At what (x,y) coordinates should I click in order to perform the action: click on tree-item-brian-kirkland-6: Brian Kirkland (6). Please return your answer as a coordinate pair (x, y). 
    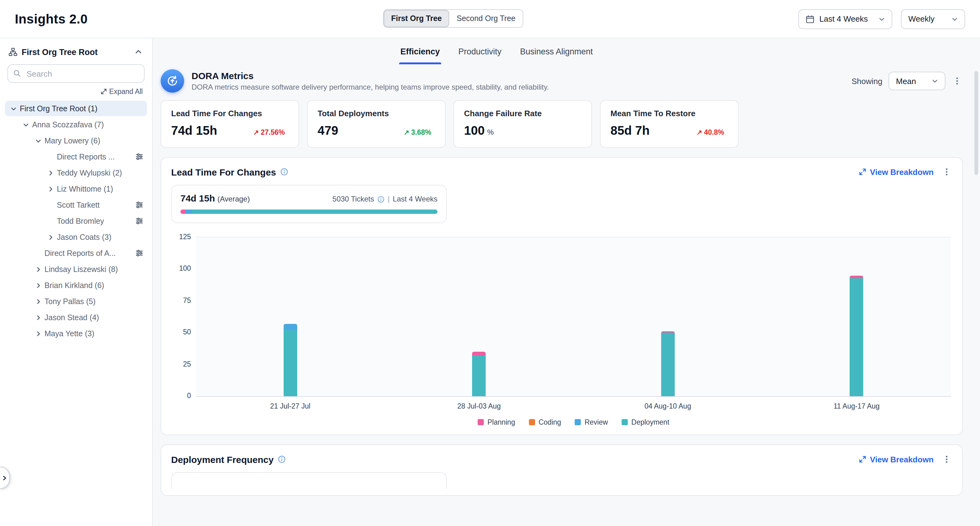
    Looking at the image, I should click on (76, 285).